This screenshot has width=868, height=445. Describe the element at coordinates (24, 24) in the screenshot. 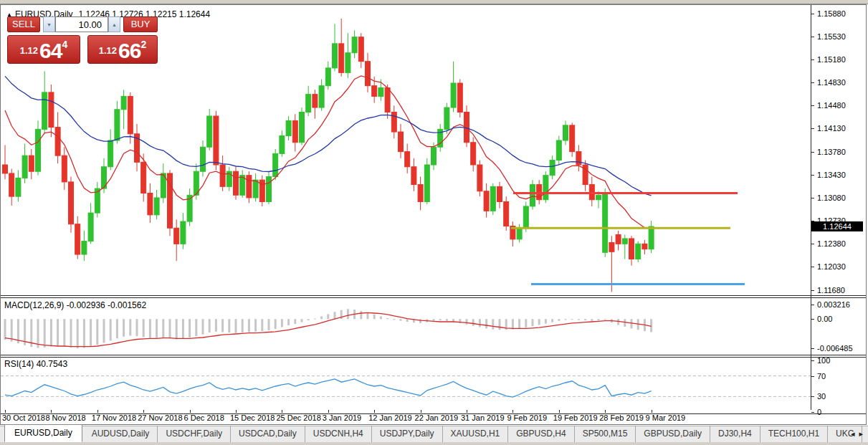

I see `sell-button: SELL` at that location.